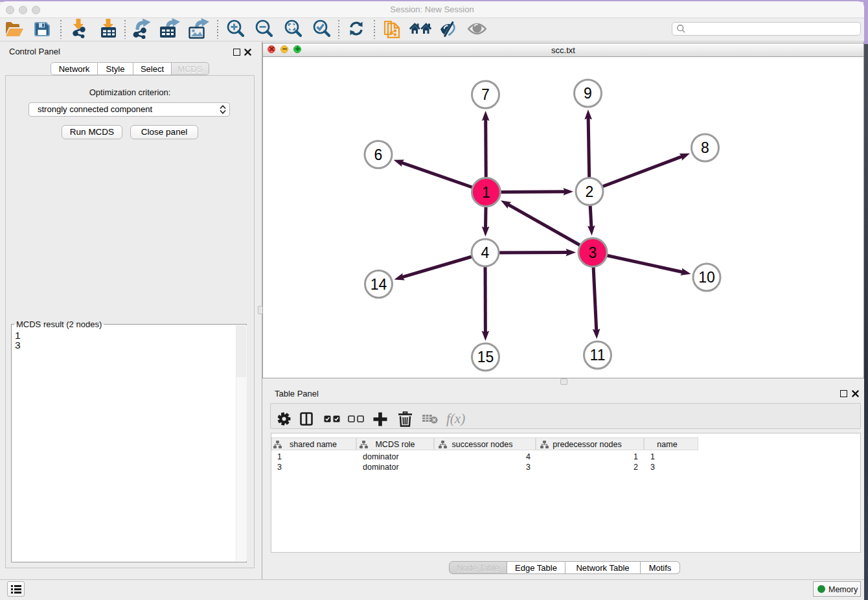 The image size is (868, 600). I want to click on svg-text: 9, so click(588, 93).